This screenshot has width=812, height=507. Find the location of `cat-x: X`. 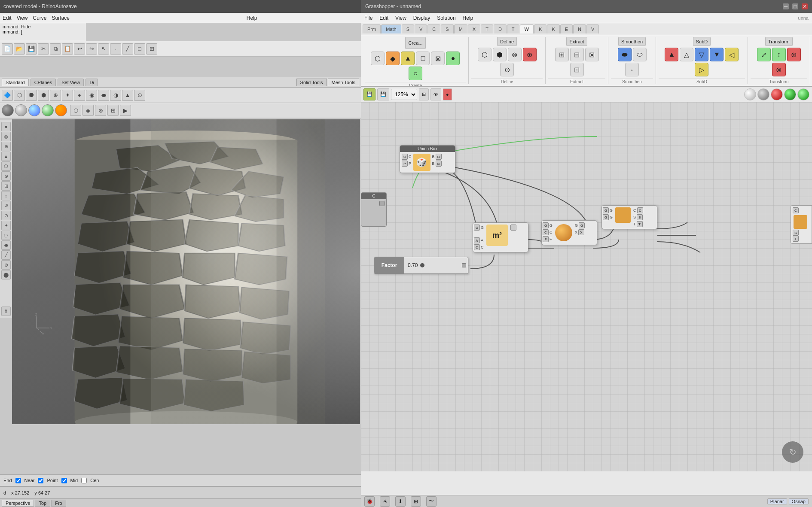

cat-x: X is located at coordinates (474, 29).